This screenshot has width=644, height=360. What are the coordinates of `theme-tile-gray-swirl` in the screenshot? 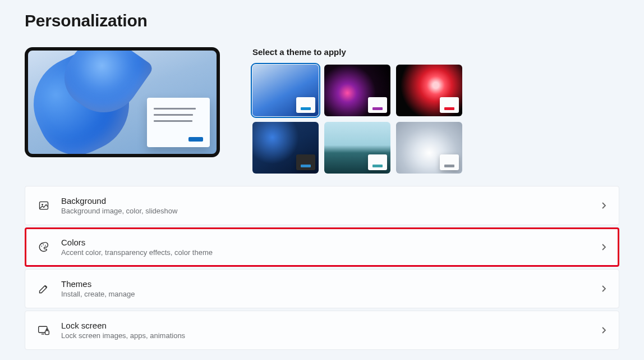 It's located at (429, 148).